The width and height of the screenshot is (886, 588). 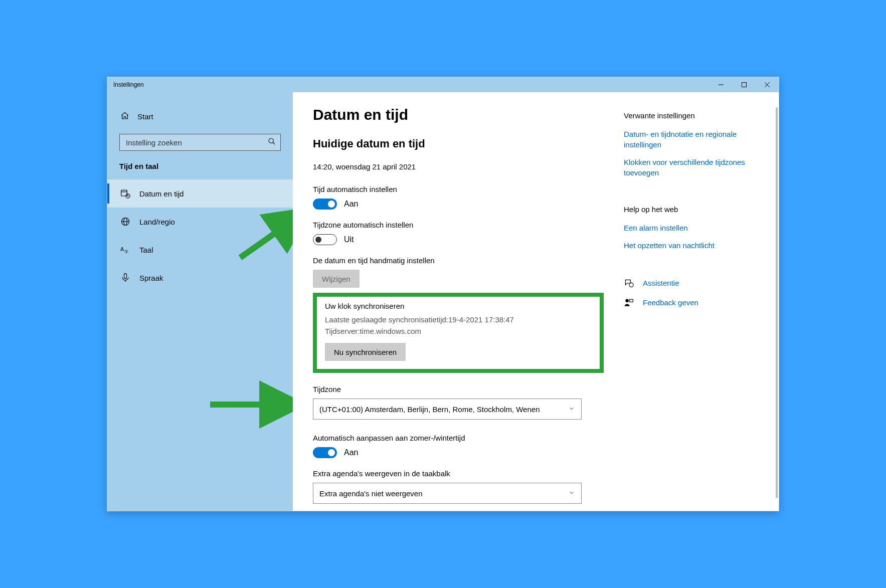 What do you see at coordinates (128, 85) in the screenshot?
I see `window-title: Instellingen` at bounding box center [128, 85].